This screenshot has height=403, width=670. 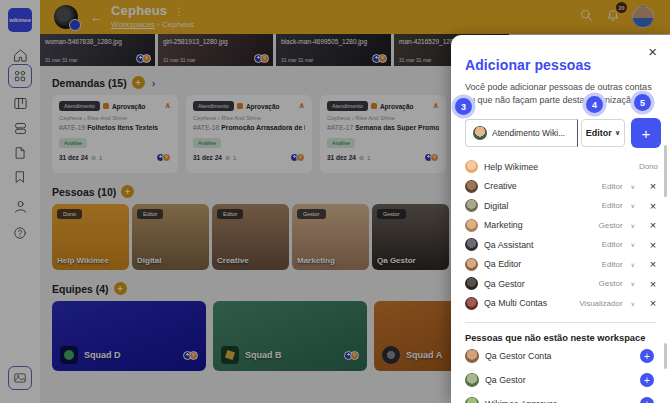 What do you see at coordinates (652, 52) in the screenshot?
I see `close-panel-button: ×` at bounding box center [652, 52].